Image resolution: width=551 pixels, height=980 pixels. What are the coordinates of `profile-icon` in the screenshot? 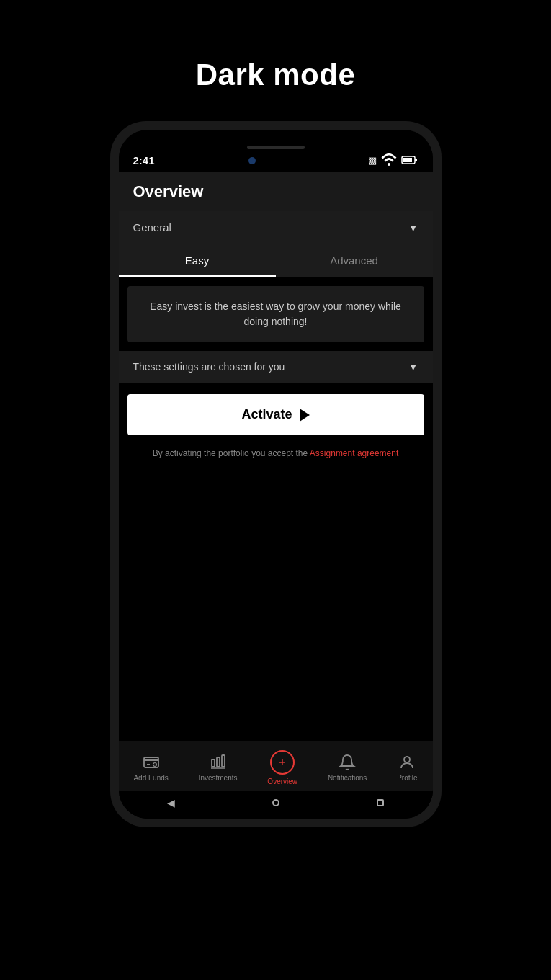 It's located at (407, 762).